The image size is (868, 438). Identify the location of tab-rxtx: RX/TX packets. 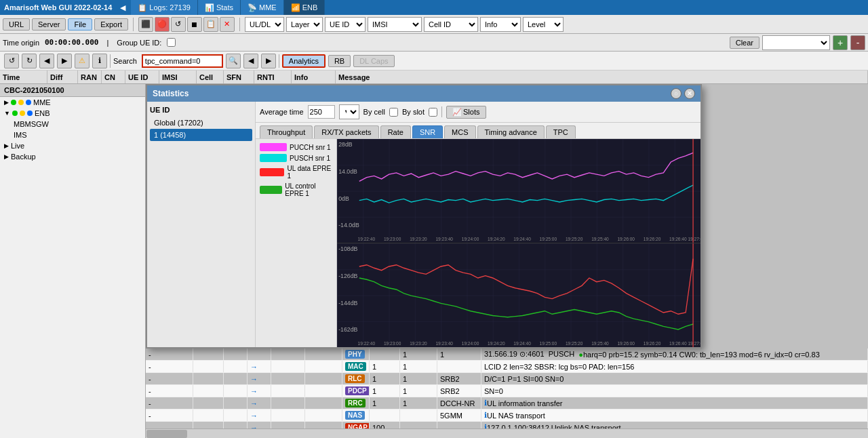
(346, 132).